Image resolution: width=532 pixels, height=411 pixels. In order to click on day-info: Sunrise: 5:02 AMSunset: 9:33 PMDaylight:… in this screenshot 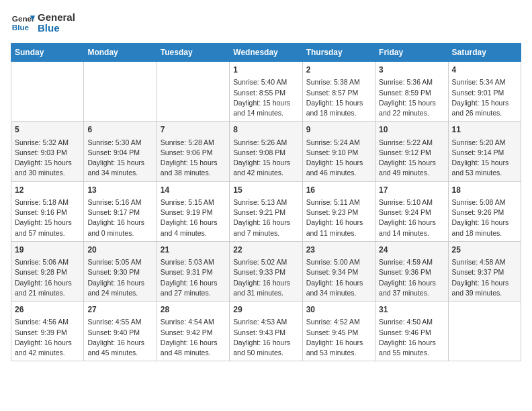, I will do `click(266, 278)`.